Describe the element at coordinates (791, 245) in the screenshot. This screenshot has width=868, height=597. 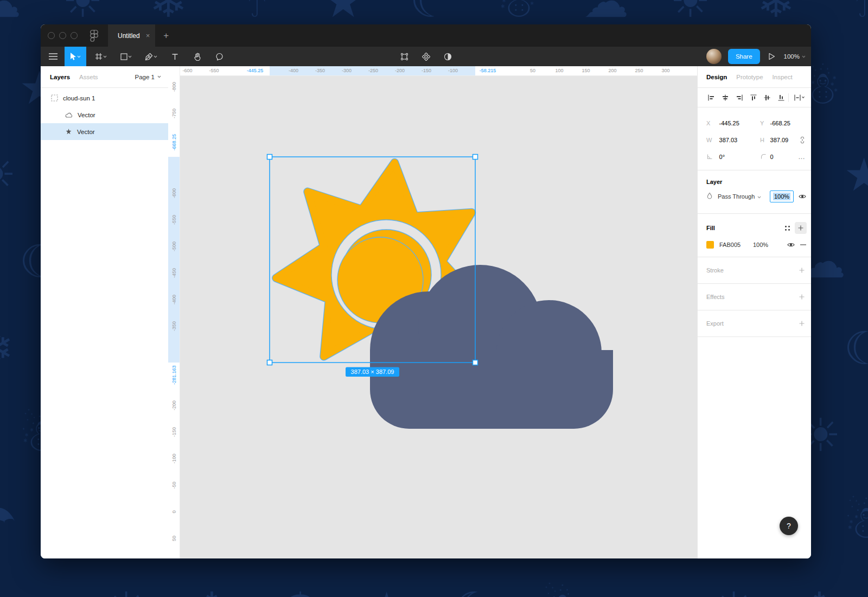
I see `eye-icon` at that location.